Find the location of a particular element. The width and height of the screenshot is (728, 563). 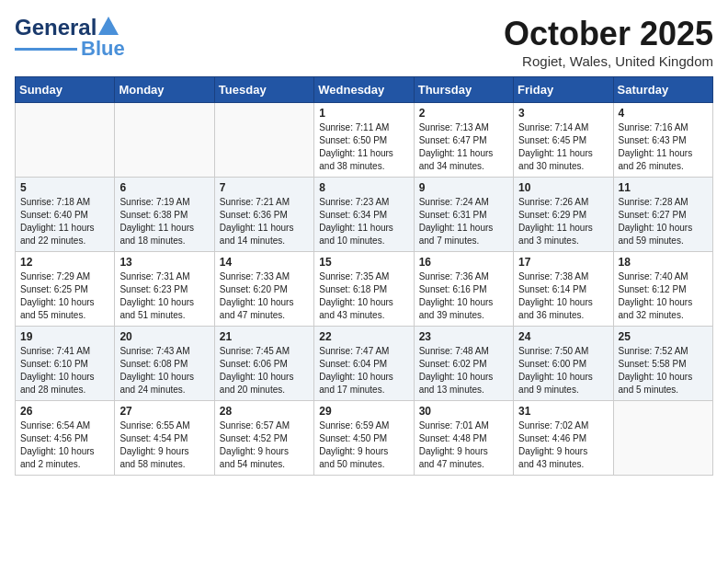

cell-text: and 38 minutes. is located at coordinates (364, 167).